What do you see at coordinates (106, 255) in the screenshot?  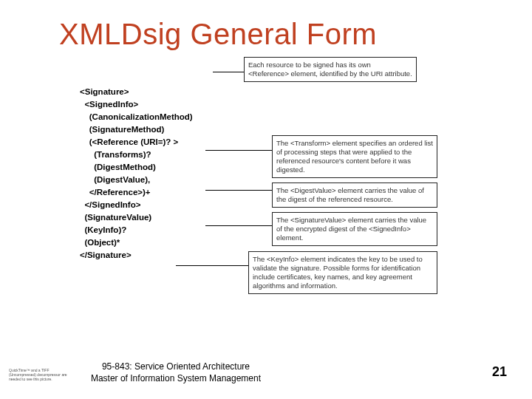 I see `code-line: </Signature>` at bounding box center [106, 255].